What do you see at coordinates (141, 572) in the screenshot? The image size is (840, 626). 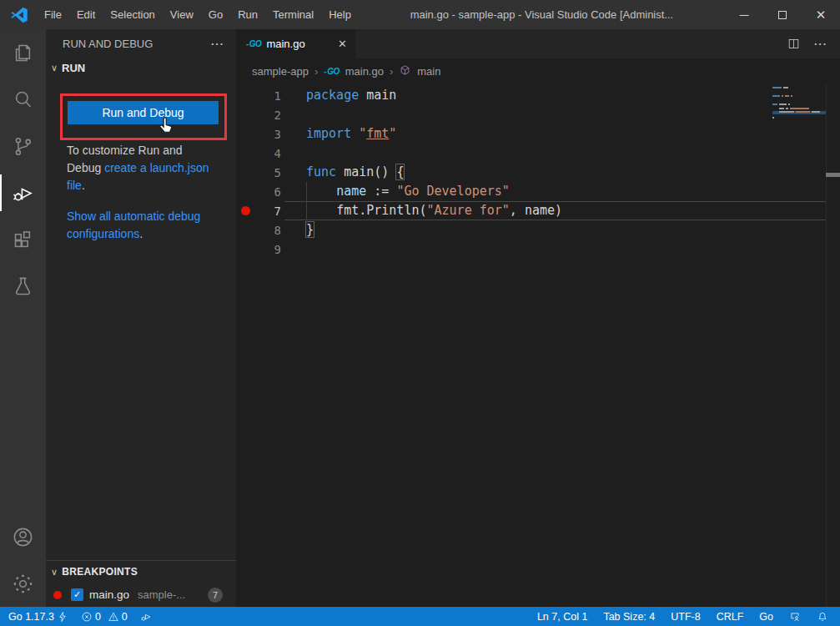 I see `breakpoints-header: ∨ BREAKPOINTS` at bounding box center [141, 572].